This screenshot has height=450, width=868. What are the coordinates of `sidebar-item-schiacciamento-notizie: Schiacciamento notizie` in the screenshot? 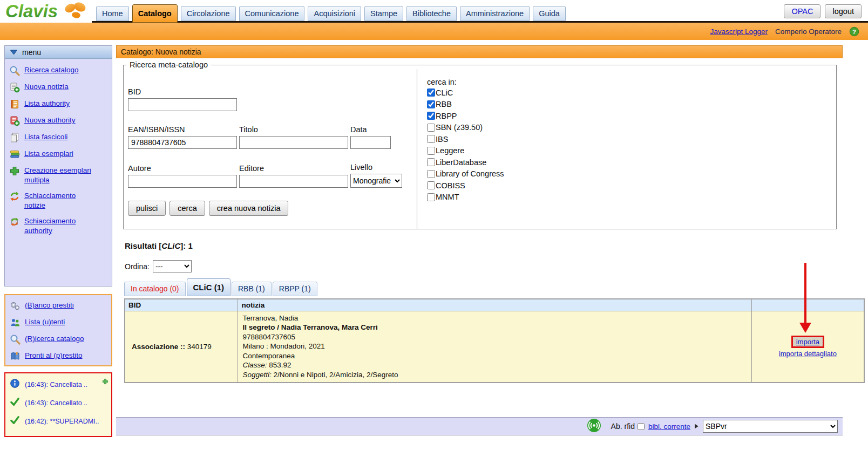 It's located at (59, 201).